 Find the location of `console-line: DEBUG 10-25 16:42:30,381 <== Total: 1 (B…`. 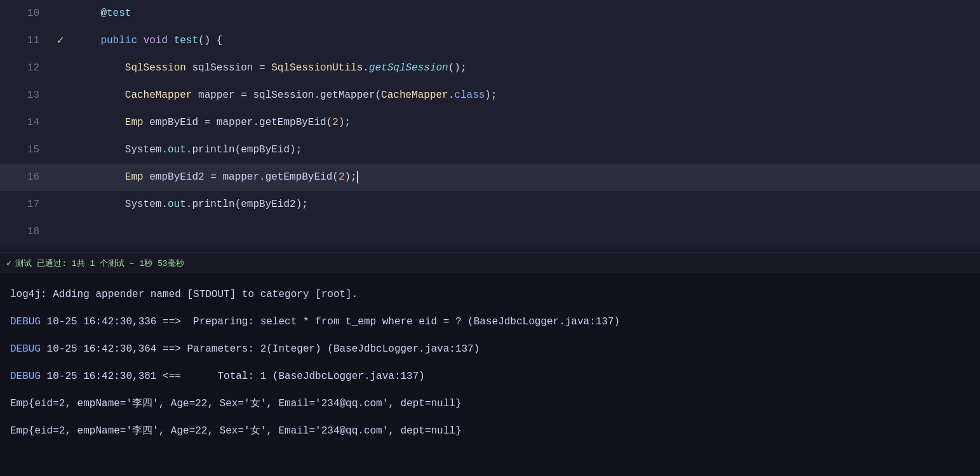

console-line: DEBUG 10-25 16:42:30,381 <== Total: 1 (B… is located at coordinates (490, 376).